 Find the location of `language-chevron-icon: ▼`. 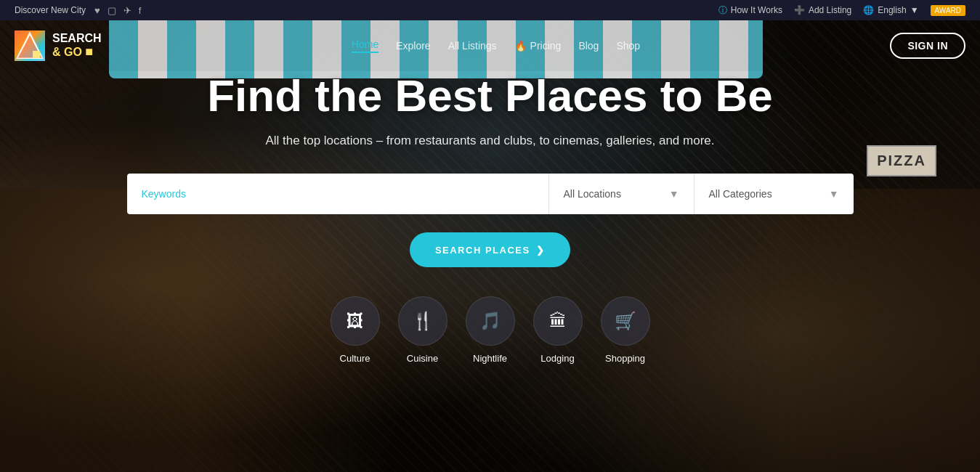

language-chevron-icon: ▼ is located at coordinates (915, 10).